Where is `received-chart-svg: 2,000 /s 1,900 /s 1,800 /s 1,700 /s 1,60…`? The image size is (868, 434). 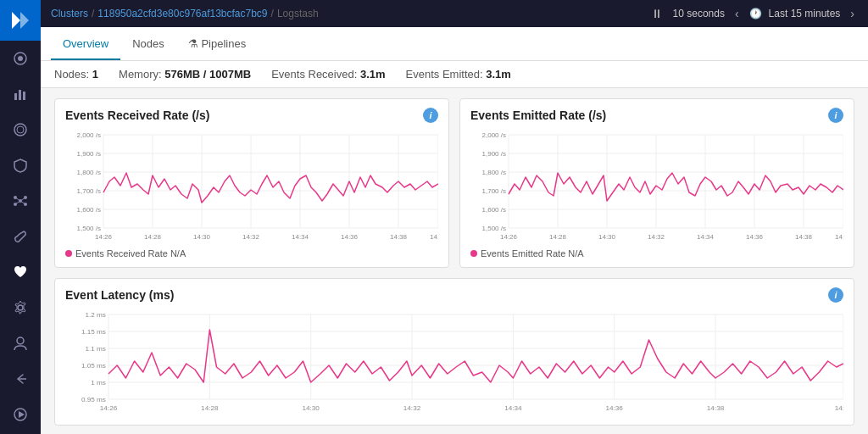 received-chart-svg: 2,000 /s 1,900 /s 1,800 /s 1,700 /s 1,60… is located at coordinates (252, 186).